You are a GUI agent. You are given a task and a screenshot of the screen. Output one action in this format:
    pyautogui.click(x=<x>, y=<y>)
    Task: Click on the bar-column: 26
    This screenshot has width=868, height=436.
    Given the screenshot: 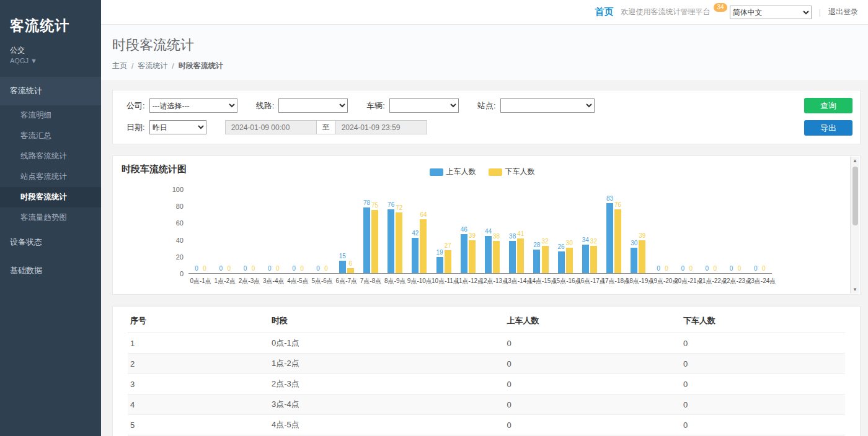 What is the action you would take?
    pyautogui.click(x=562, y=259)
    